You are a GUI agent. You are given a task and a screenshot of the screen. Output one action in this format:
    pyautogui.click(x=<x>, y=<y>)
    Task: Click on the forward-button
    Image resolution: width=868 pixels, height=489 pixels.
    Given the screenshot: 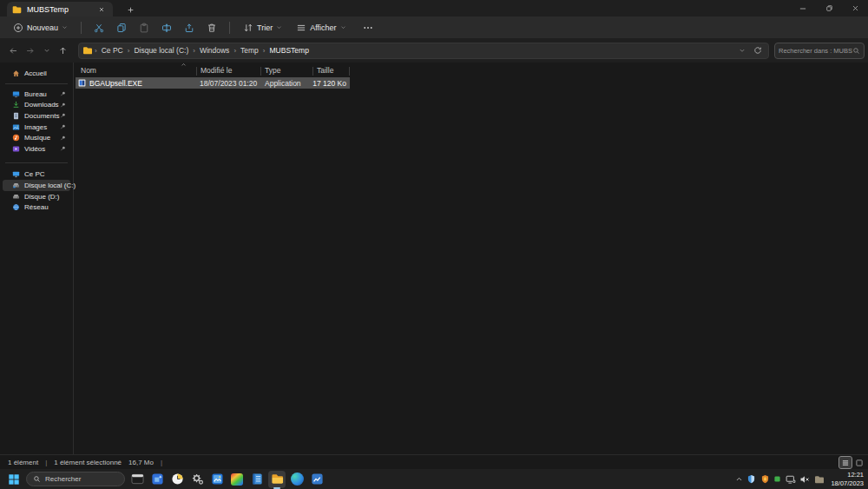 What is the action you would take?
    pyautogui.click(x=30, y=50)
    